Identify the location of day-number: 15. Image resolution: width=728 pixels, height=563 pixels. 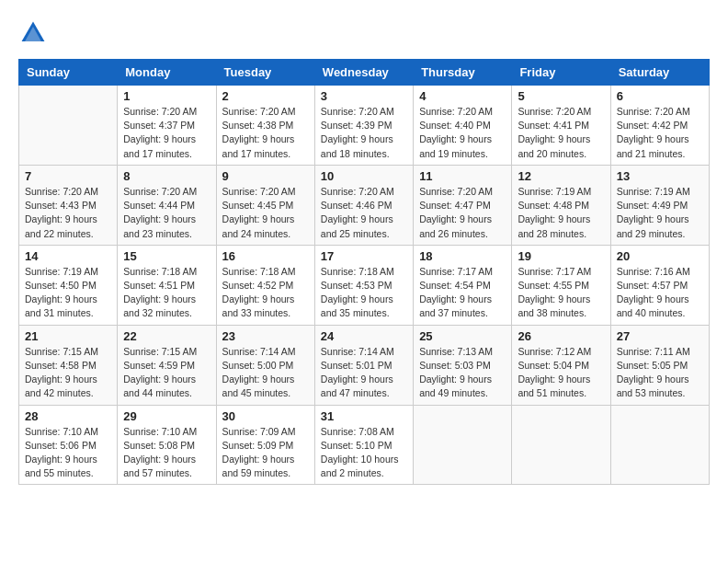
(166, 256).